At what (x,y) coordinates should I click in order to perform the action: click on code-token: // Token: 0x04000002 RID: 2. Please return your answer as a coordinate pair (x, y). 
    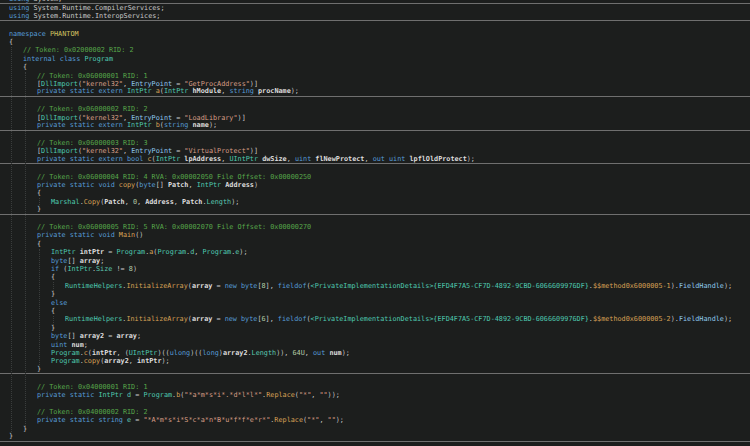
    Looking at the image, I should click on (92, 412).